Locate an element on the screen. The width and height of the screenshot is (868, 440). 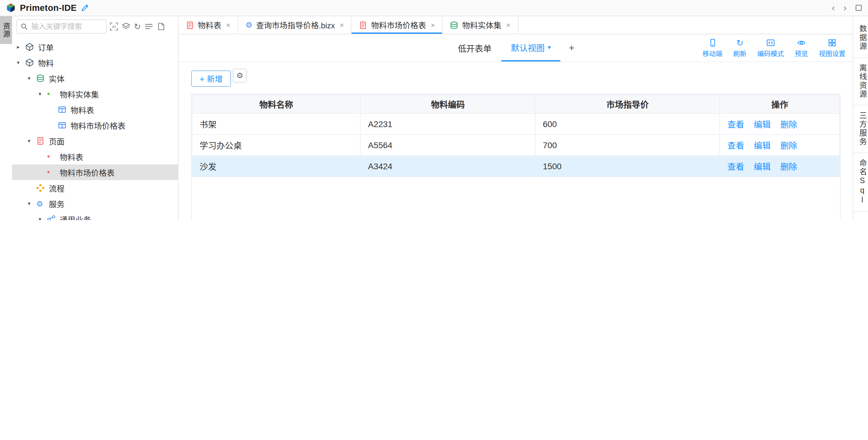
gear-icon: ⚙ is located at coordinates (40, 203).